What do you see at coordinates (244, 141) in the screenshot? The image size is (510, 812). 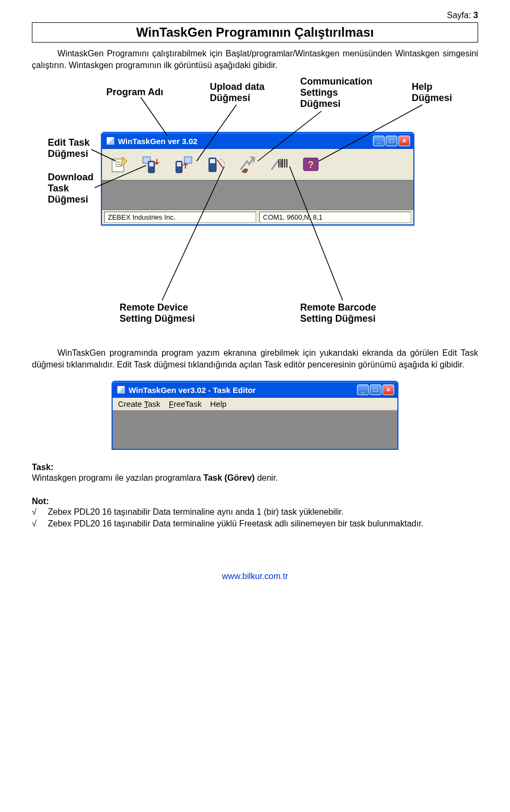 I see `window-title: WinTaskGen ver 3.02` at bounding box center [244, 141].